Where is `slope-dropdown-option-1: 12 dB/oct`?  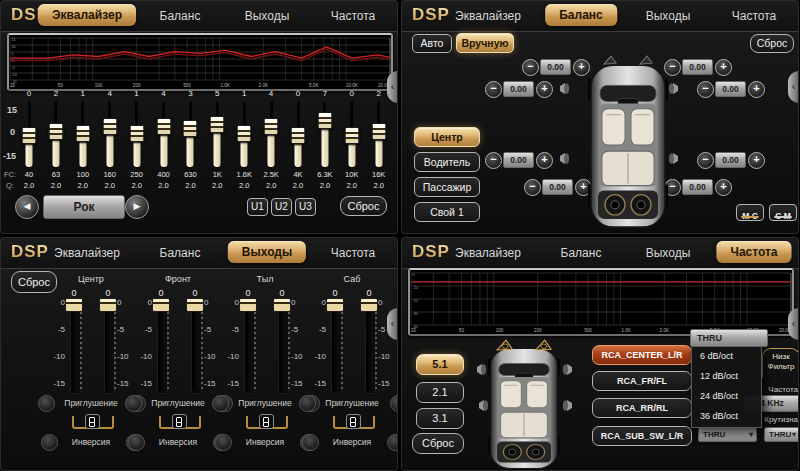 slope-dropdown-option-1: 12 dB/oct is located at coordinates (726, 376).